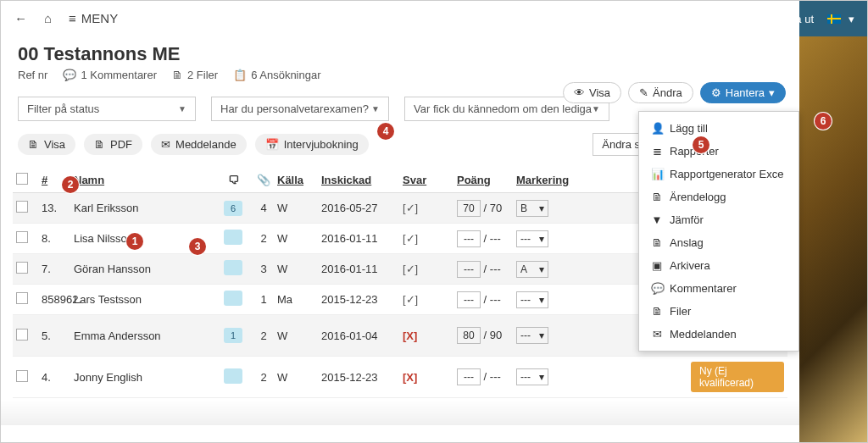 This screenshot has height=443, width=868. What do you see at coordinates (557, 180) in the screenshot?
I see `col-mark: Markering` at bounding box center [557, 180].